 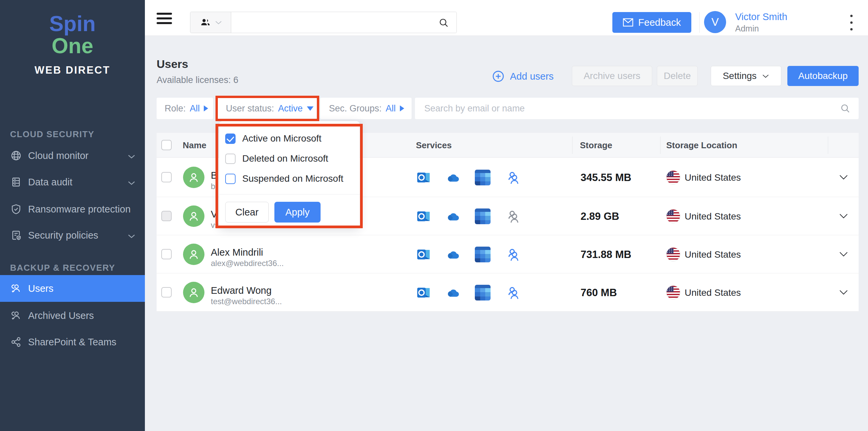 What do you see at coordinates (173, 64) in the screenshot?
I see `page-title: Users` at bounding box center [173, 64].